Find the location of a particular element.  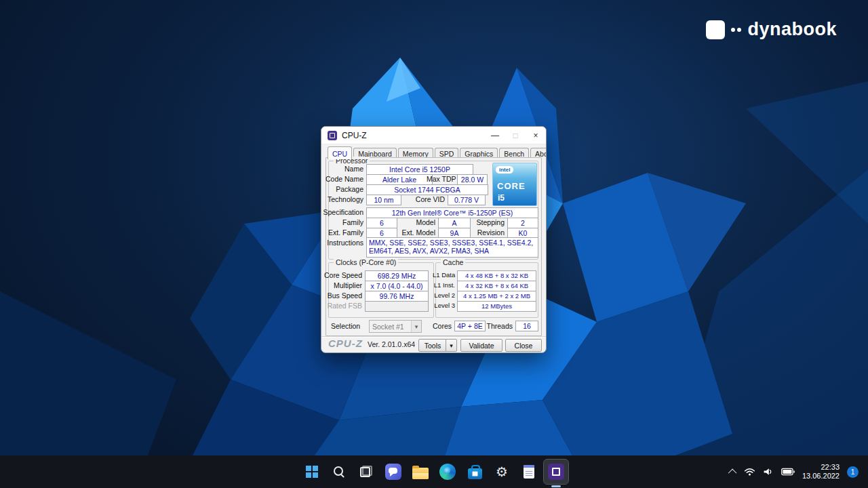

core-speed-label: Core Speed is located at coordinates (342, 275).